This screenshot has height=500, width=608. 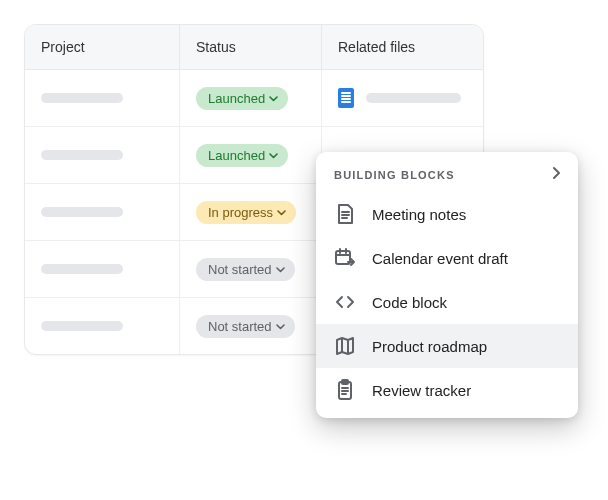 I want to click on menu-item-label: Calendar event draft, so click(x=440, y=258).